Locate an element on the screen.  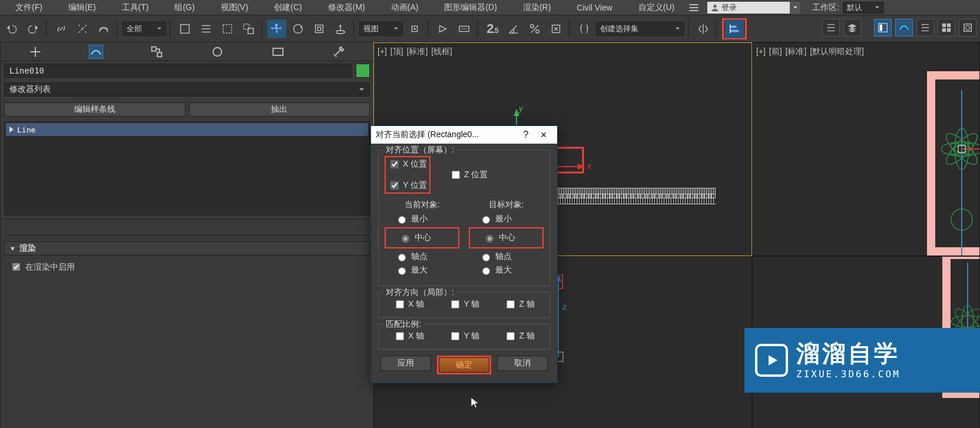
orient-y-checkbox: Y 轴 is located at coordinates (464, 304).